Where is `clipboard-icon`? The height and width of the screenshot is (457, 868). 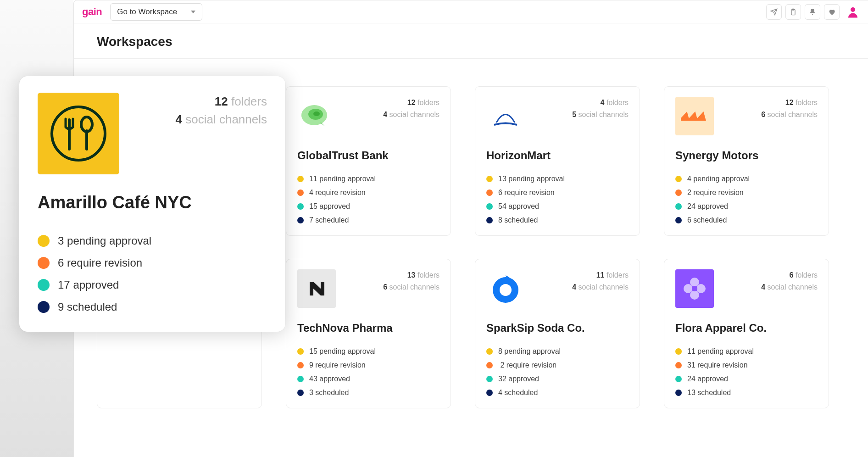 clipboard-icon is located at coordinates (793, 12).